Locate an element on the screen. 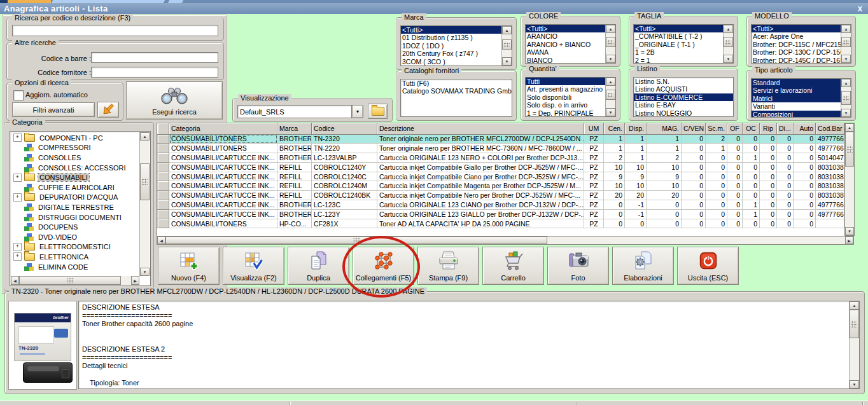  cell-cen: 9 is located at coordinates (615, 177).